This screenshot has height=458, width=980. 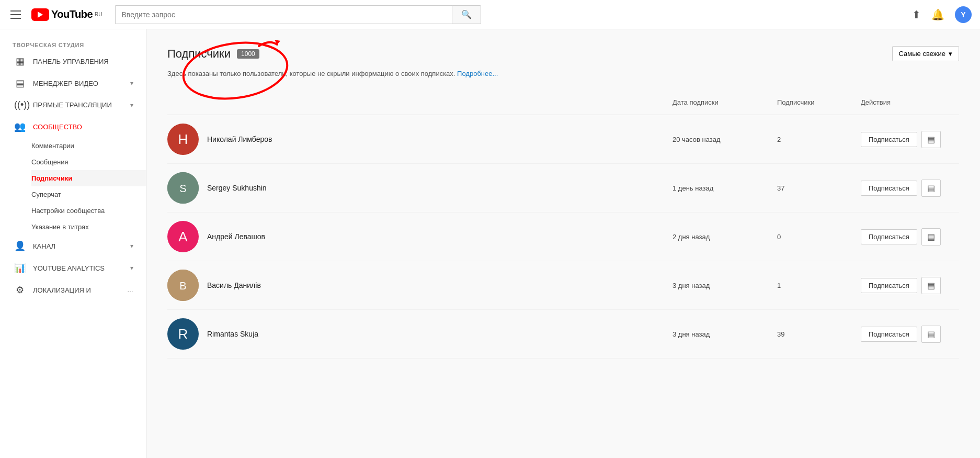 What do you see at coordinates (73, 244) in the screenshot?
I see `sidebar: ТВОРЧЕСКАЯ СТУДИЯ ▦ ПАНЕЛЬ УПРАВЛЕНИЯ ▤ …` at bounding box center [73, 244].